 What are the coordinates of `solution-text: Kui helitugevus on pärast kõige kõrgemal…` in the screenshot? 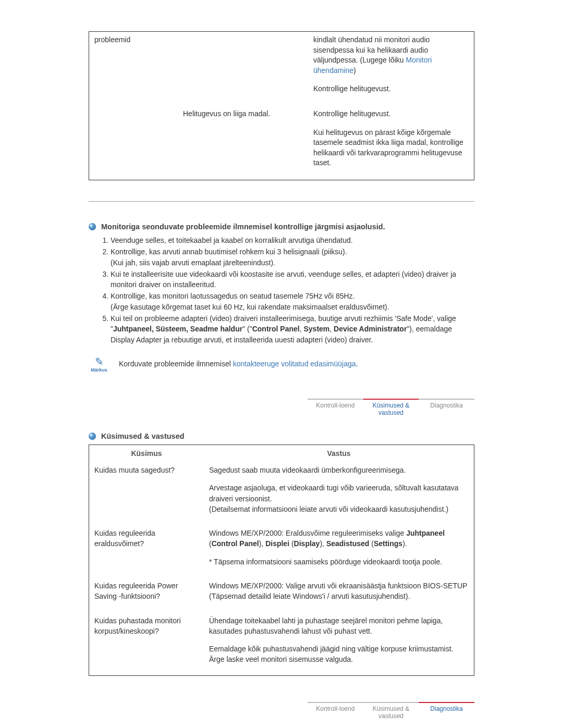 It's located at (391, 148).